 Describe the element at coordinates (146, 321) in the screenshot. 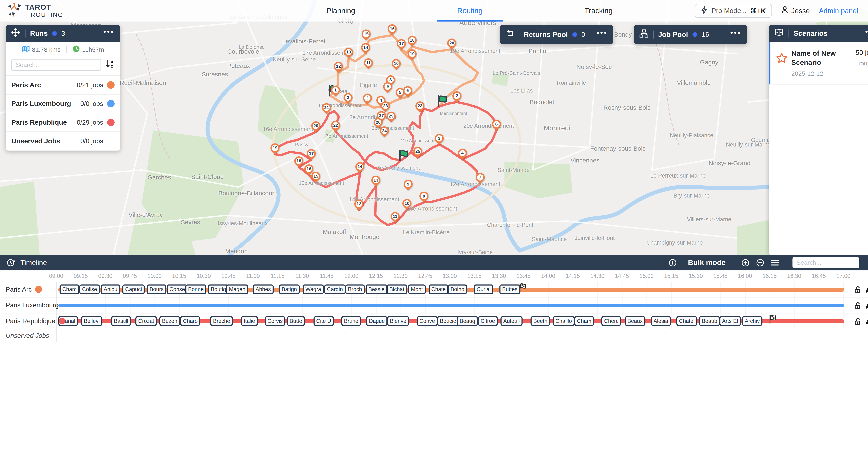

I see `timeline-job-block: Crozat` at that location.